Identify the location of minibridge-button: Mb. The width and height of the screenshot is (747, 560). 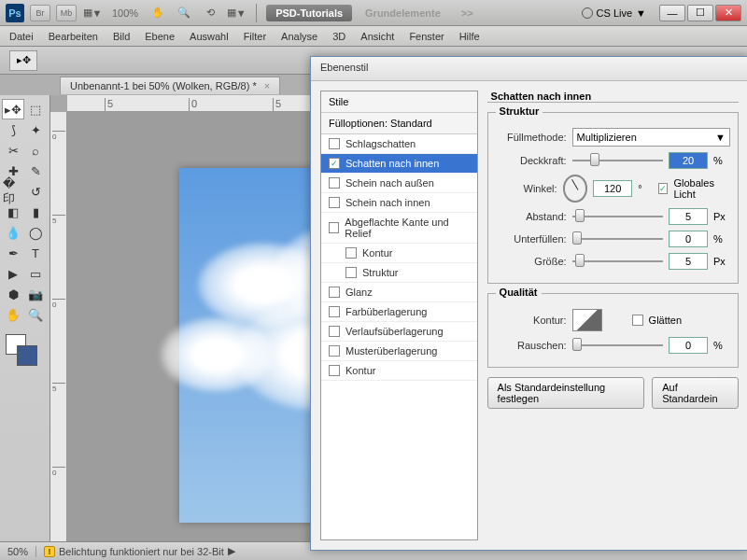
(66, 13).